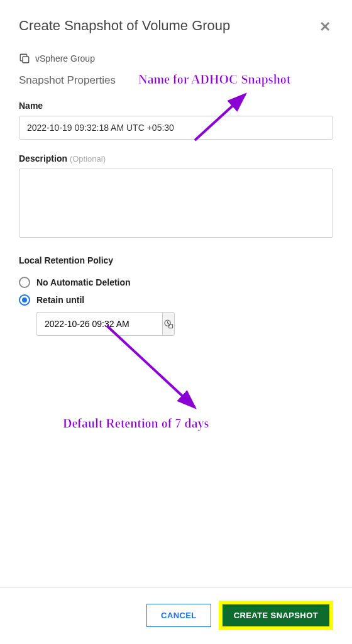 The image size is (352, 644). Describe the element at coordinates (325, 27) in the screenshot. I see `close-icon: ✕` at that location.